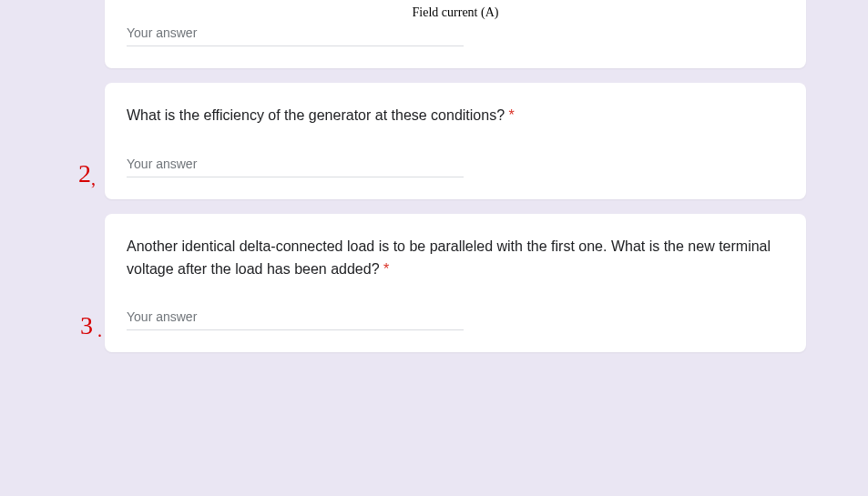  What do you see at coordinates (87, 326) in the screenshot?
I see `annotation-3-text: 3` at bounding box center [87, 326].